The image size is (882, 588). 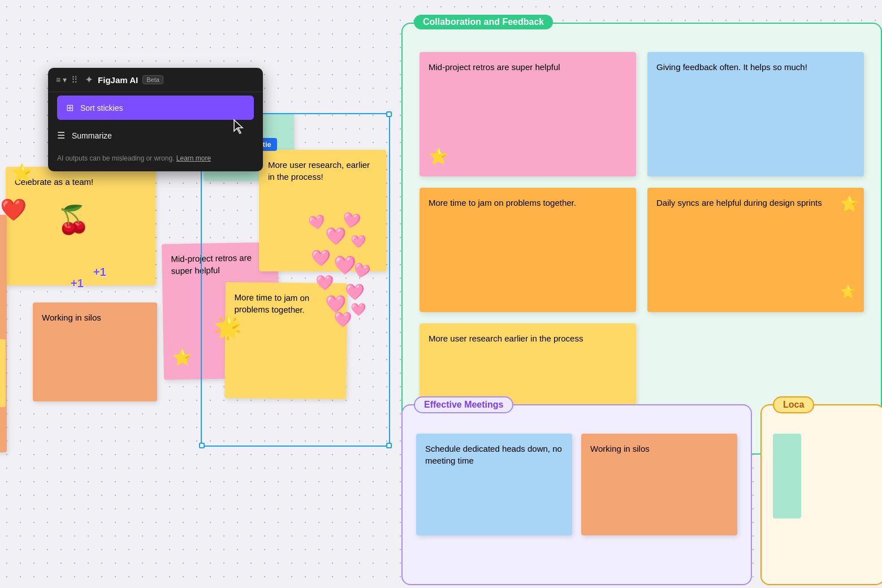 What do you see at coordinates (358, 242) in the screenshot?
I see `heart-4: 🩷` at bounding box center [358, 242].